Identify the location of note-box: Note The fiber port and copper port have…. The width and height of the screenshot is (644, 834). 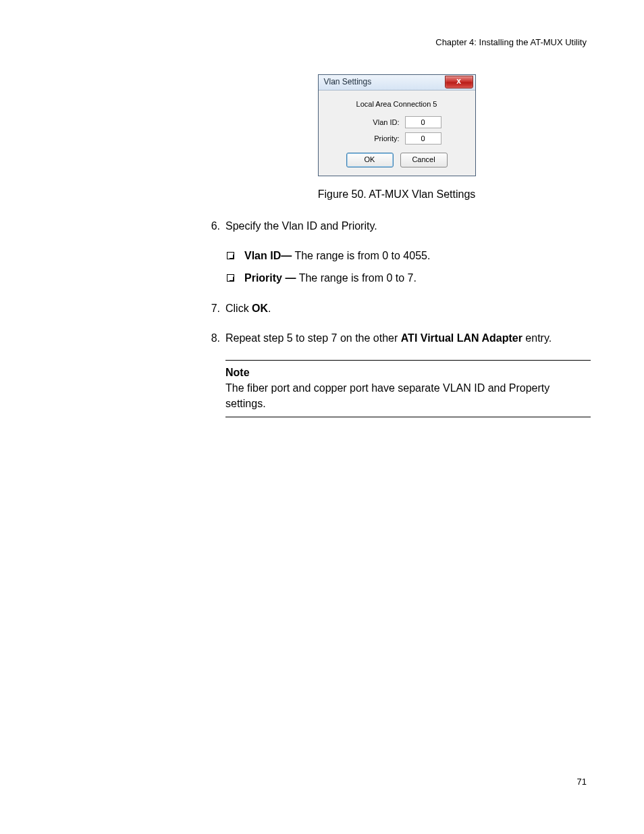
(408, 389).